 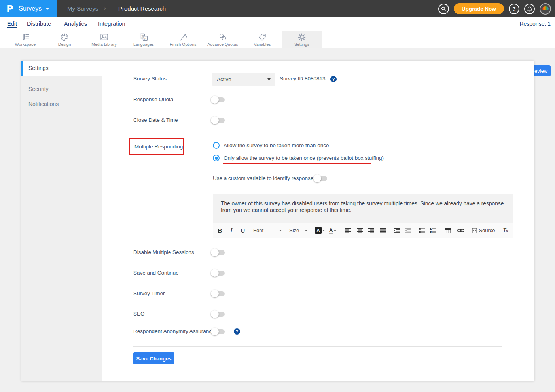 I want to click on tab-distribute: Distribute, so click(x=39, y=25).